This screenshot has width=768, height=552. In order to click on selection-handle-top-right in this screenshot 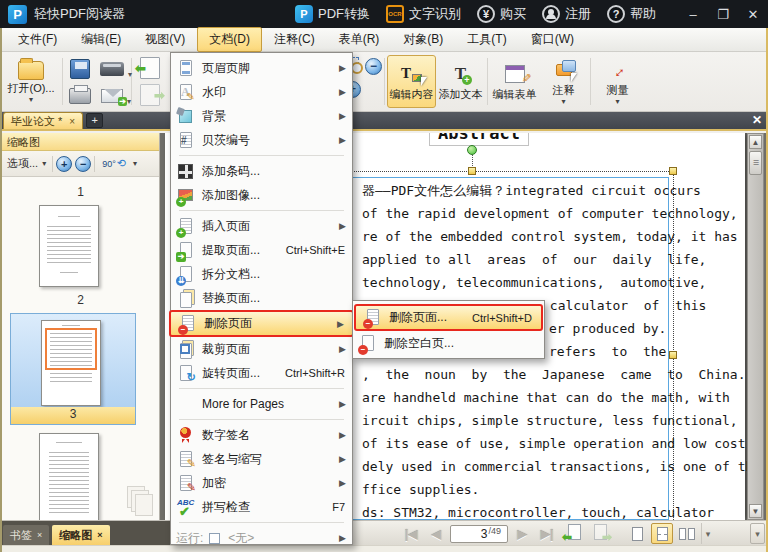, I will do `click(673, 171)`.